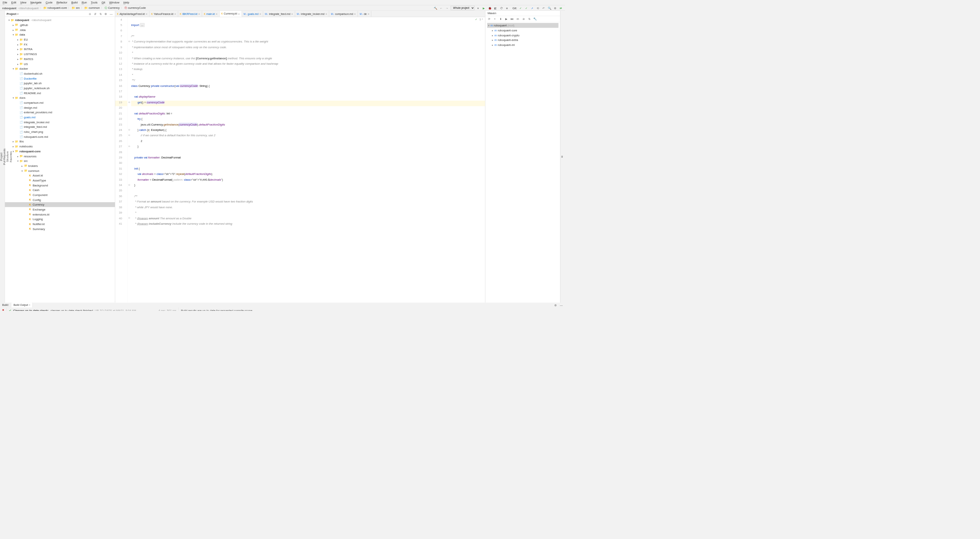  I want to click on git-commit-icon: ✓, so click(526, 8).